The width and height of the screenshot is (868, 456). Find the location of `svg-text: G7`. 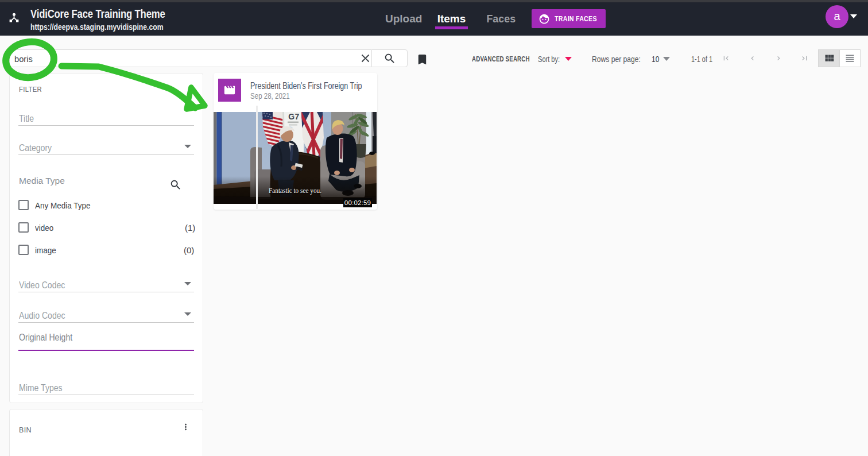

svg-text: G7 is located at coordinates (294, 117).